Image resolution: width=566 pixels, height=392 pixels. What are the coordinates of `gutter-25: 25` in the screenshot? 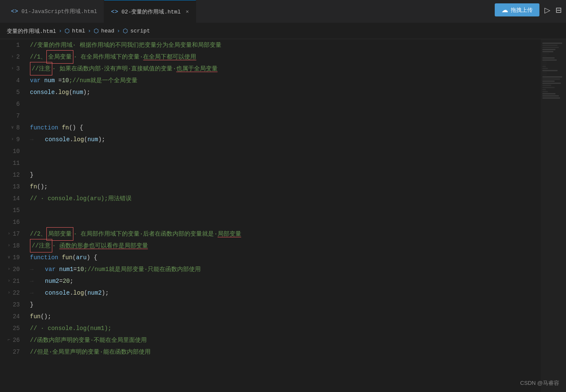 It's located at (10, 328).